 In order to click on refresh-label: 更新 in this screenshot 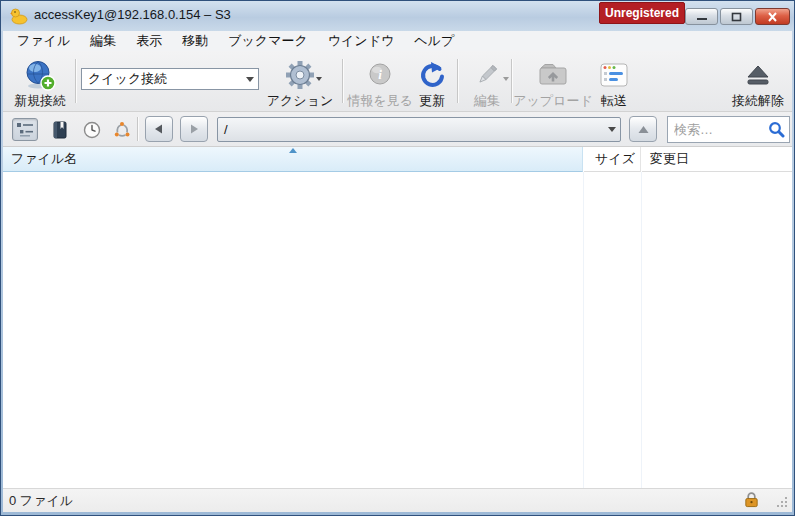, I will do `click(432, 101)`.